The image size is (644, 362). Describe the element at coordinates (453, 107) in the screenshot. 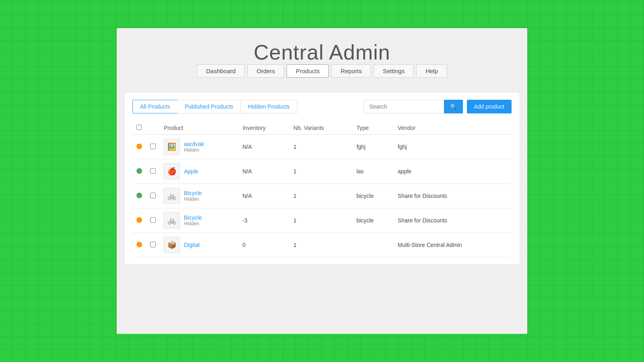

I see `search-button: 🔍` at that location.